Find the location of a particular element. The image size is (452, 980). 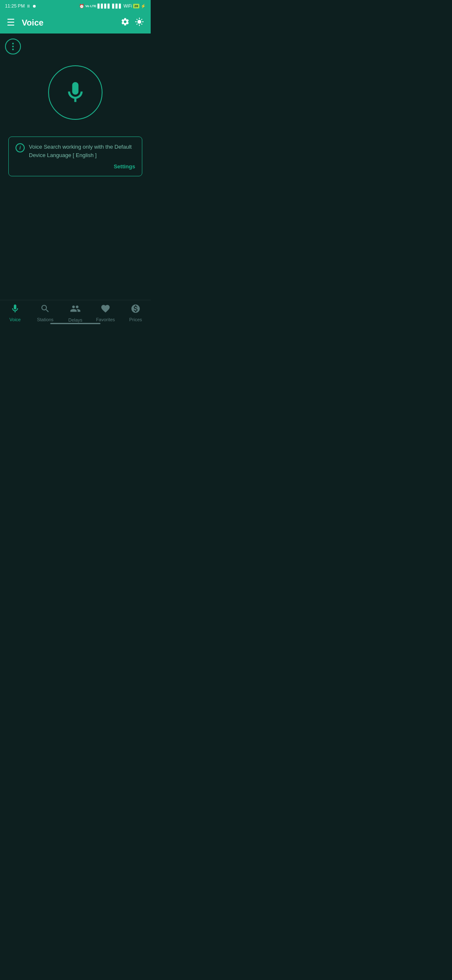

mic-container is located at coordinates (75, 93).